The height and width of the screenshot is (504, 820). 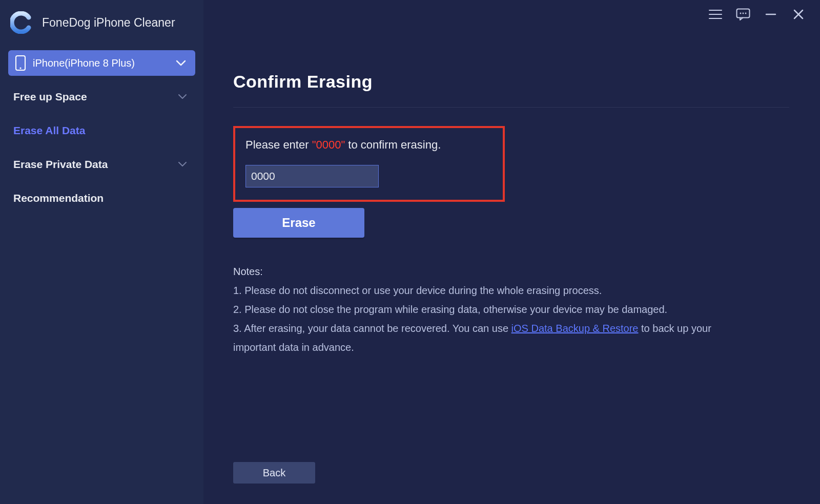 What do you see at coordinates (479, 291) in the screenshot?
I see `note-1: 1. Please do not disconnect or use your …` at bounding box center [479, 291].